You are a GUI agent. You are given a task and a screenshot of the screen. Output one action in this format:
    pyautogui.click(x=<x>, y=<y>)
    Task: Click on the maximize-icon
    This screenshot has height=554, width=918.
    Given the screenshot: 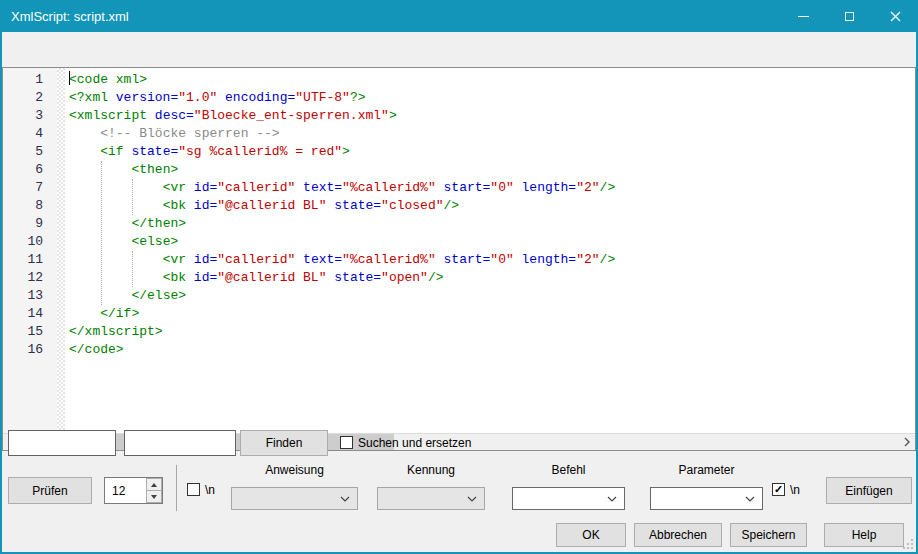 What is the action you would take?
    pyautogui.click(x=850, y=16)
    